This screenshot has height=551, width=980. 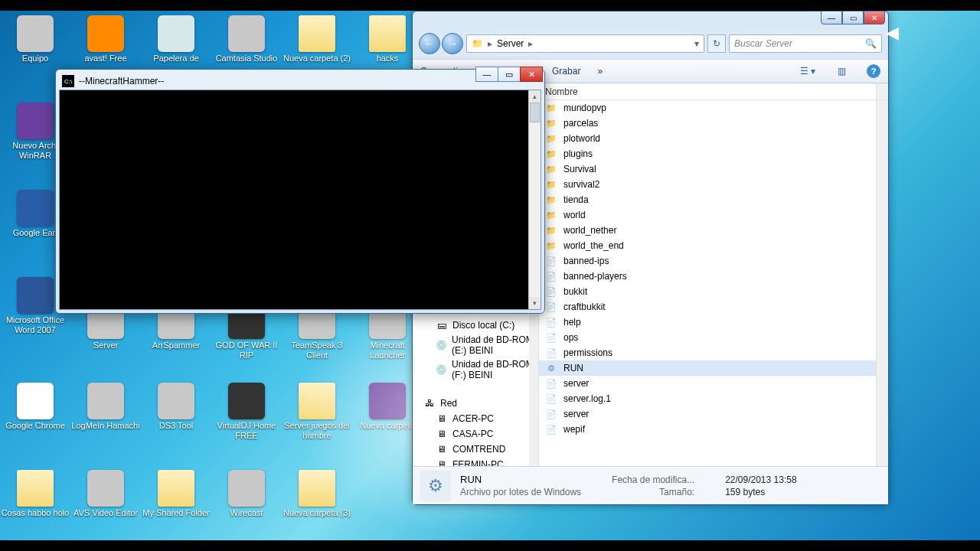 I want to click on nav-item-computer: 🖥FERMIN-PC, so click(x=475, y=461).